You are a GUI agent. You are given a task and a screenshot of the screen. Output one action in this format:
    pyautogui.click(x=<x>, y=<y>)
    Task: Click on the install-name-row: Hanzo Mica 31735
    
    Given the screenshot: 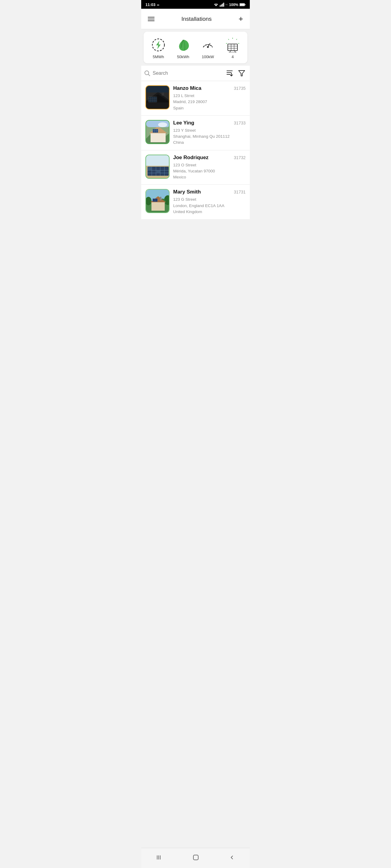 What is the action you would take?
    pyautogui.click(x=209, y=88)
    